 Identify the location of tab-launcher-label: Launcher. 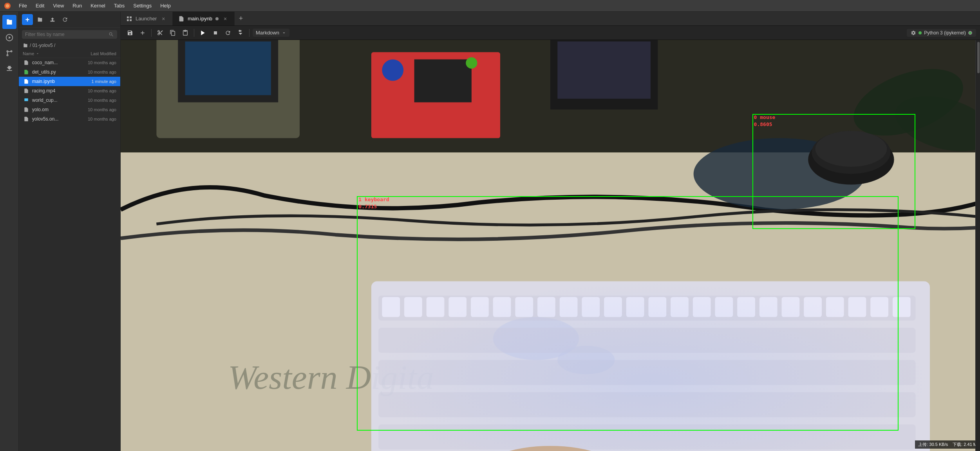
(146, 19).